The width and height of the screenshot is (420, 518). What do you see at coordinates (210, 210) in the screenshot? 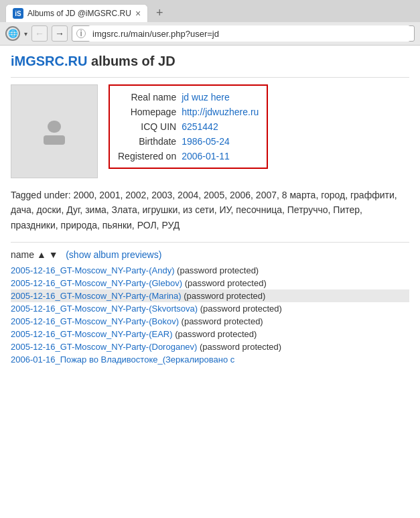
I see `tags-section: Tagged under: 2000, 2001, 2002, 2003, 20…` at bounding box center [210, 210].